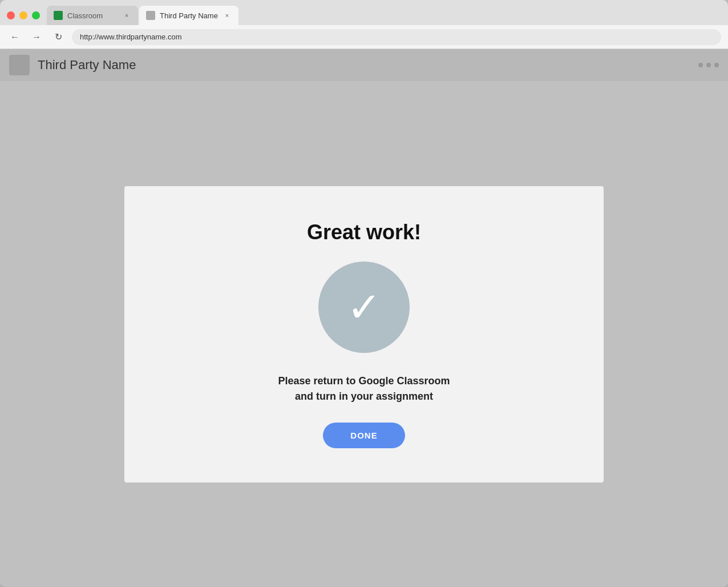 The height and width of the screenshot is (587, 728). What do you see at coordinates (92, 16) in the screenshot?
I see `tab-classroom-label: Classroom` at bounding box center [92, 16].